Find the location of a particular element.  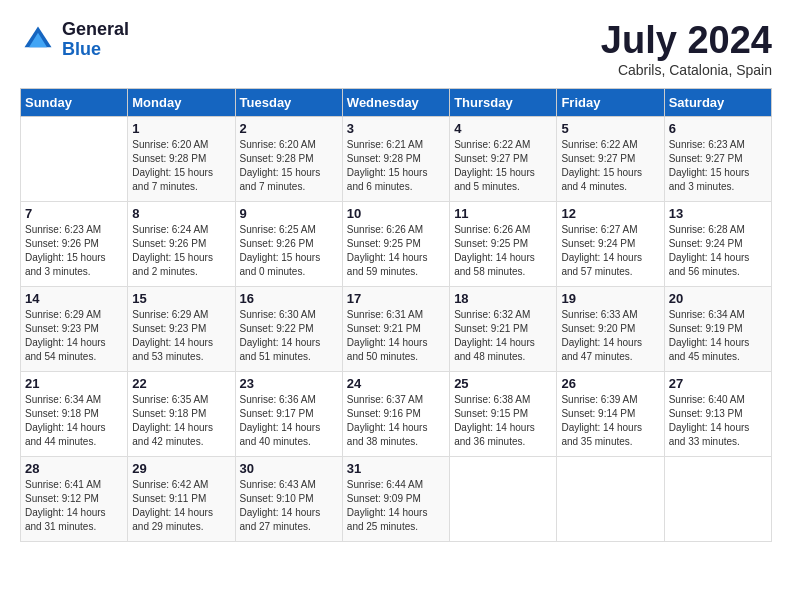

day-number: 25 is located at coordinates (503, 384).